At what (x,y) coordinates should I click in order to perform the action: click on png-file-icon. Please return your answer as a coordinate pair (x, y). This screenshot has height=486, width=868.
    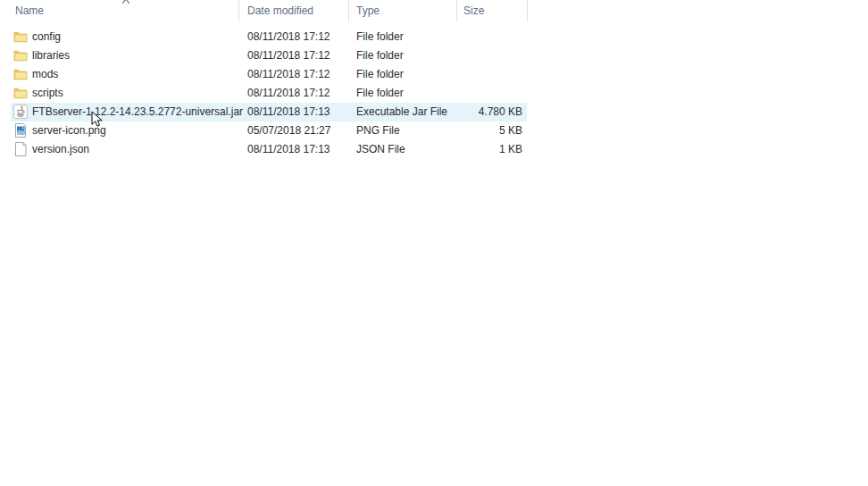
    Looking at the image, I should click on (21, 130).